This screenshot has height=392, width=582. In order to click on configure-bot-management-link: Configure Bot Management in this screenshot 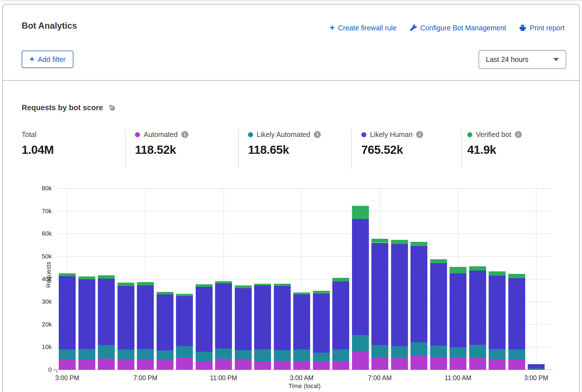, I will do `click(458, 28)`.